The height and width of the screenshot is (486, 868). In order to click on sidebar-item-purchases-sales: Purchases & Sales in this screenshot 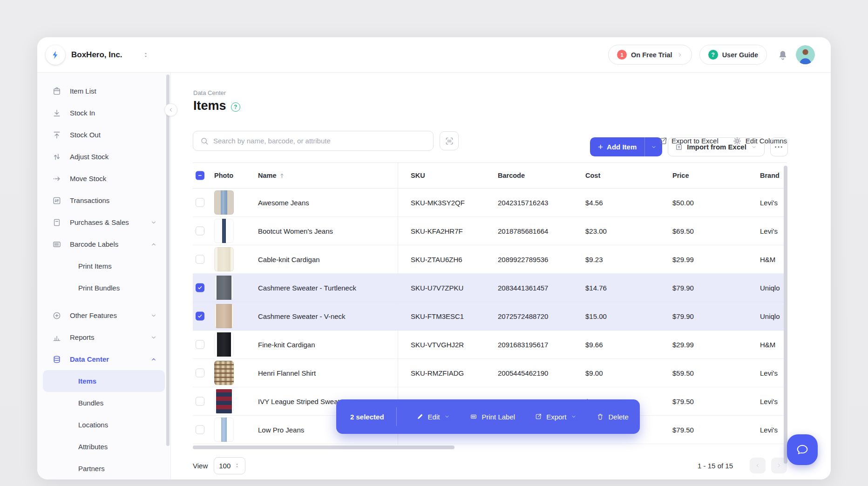, I will do `click(104, 223)`.